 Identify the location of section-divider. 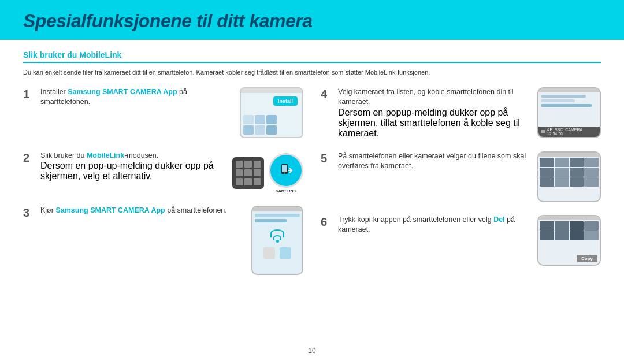
(312, 62).